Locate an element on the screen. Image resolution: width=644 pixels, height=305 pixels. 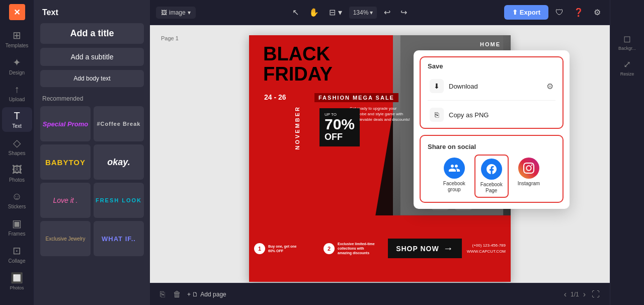
sidebar-item-label: Frames is located at coordinates (17, 234).